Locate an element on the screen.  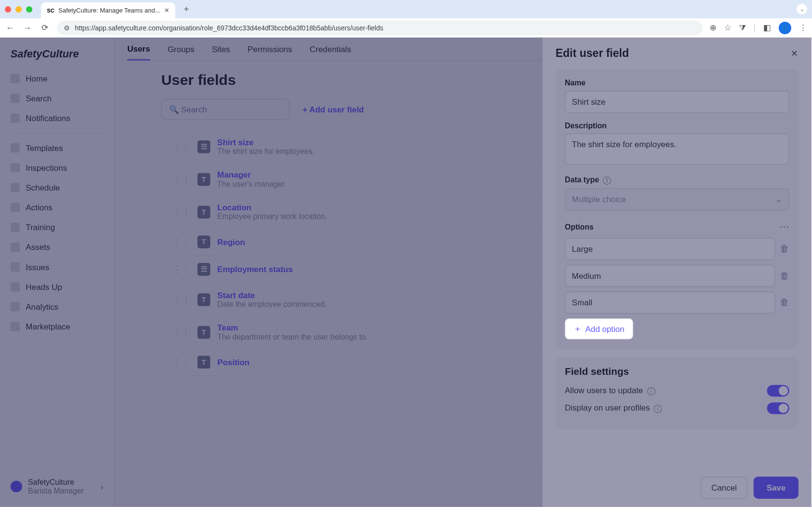
name-label: Name is located at coordinates (677, 83).